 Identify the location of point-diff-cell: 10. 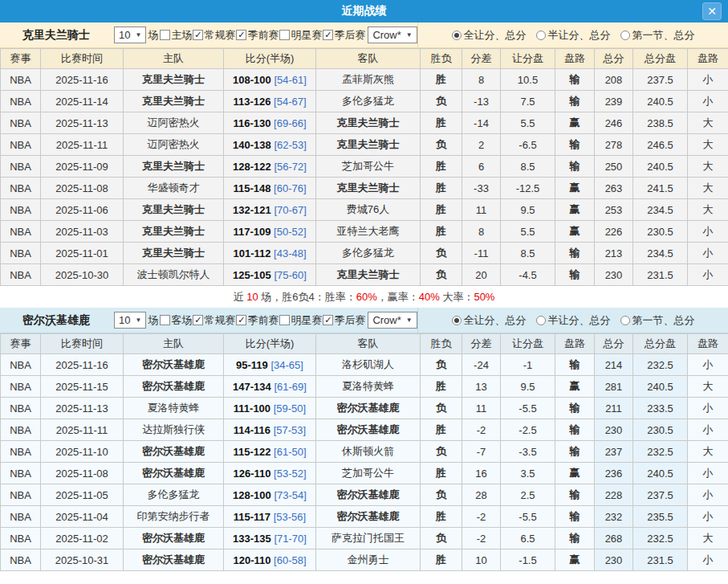
(482, 561).